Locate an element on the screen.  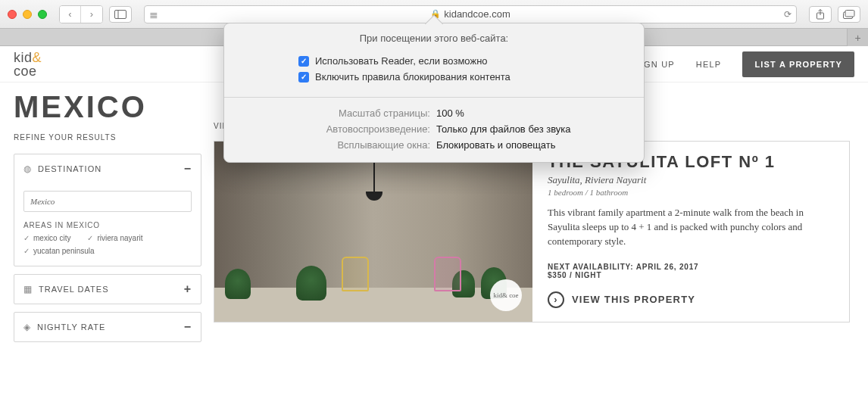
forward-button: › is located at coordinates (92, 14).